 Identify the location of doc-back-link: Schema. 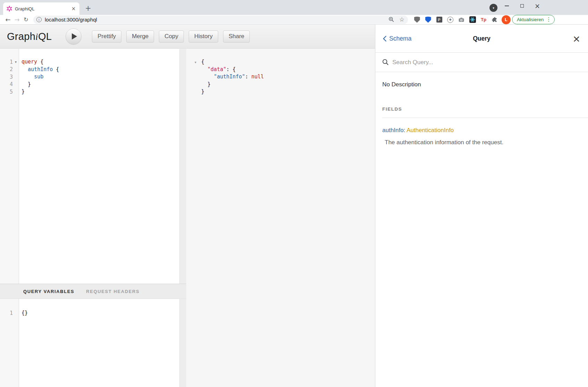
(428, 39).